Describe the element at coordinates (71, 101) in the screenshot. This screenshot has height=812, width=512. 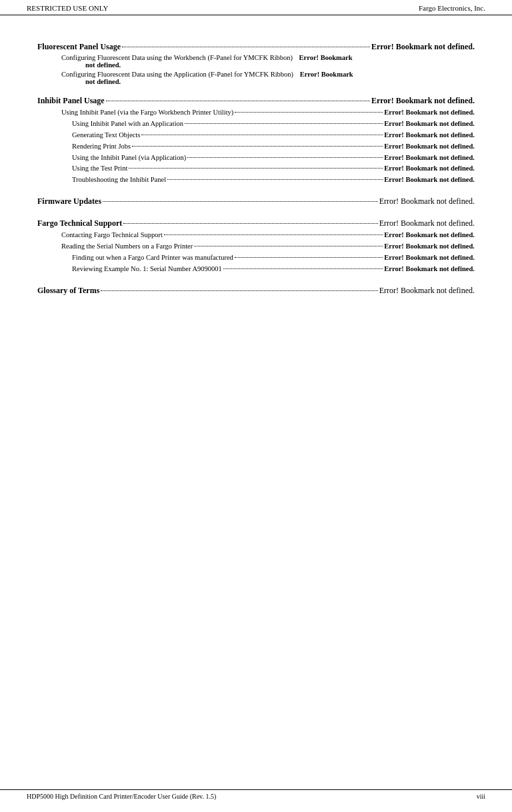
I see `inhibit-title-text: Inhibit Panel Usage` at that location.